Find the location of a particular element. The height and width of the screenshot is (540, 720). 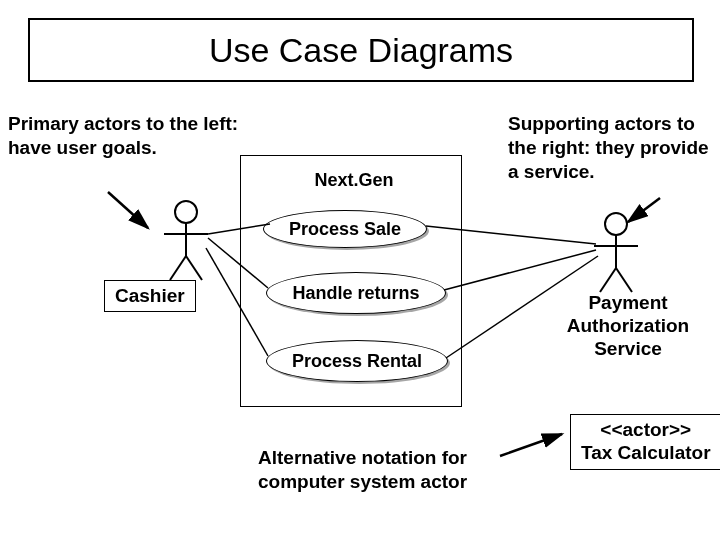

arrow-supporting-to-service is located at coordinates (644, 210).